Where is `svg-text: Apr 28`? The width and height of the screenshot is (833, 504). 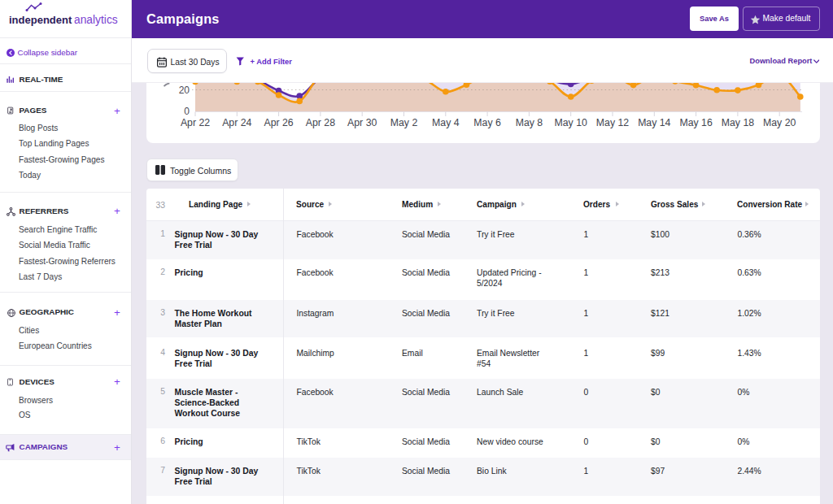 svg-text: Apr 28 is located at coordinates (321, 123).